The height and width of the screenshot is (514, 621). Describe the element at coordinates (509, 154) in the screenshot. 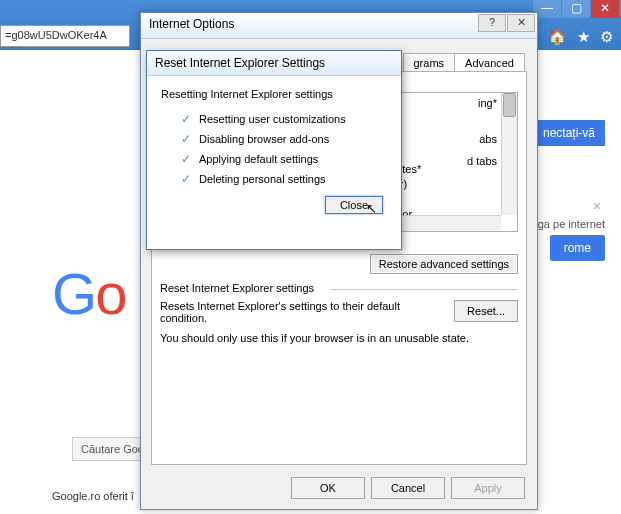

I see `vertical-scrollbar` at that location.